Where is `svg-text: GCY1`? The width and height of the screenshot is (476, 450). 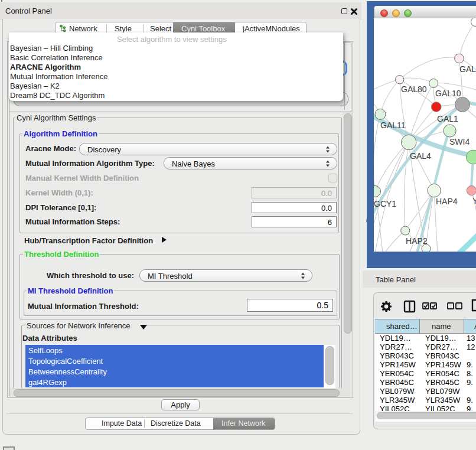
svg-text: GCY1 is located at coordinates (385, 204).